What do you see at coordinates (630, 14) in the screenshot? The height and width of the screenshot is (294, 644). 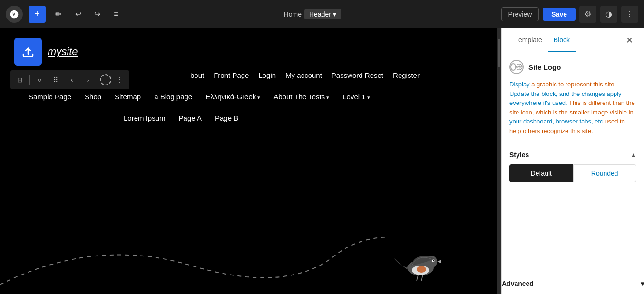 I see `more-options-button: ⋮` at bounding box center [630, 14].